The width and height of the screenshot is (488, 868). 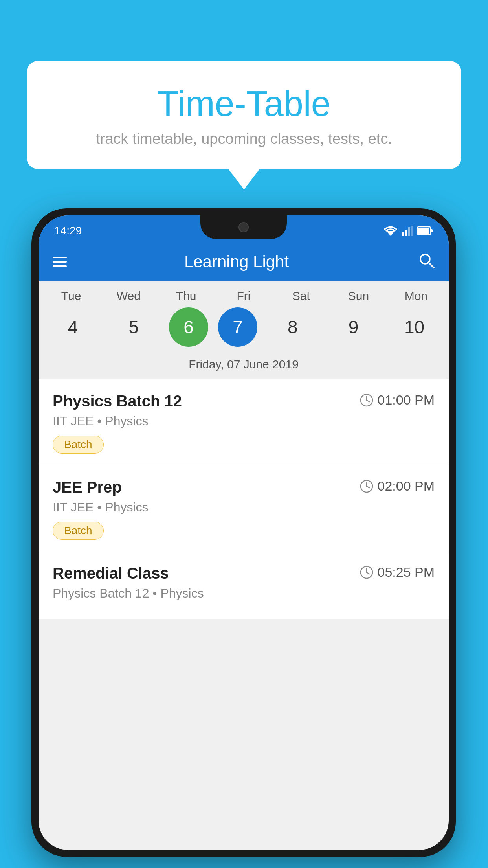 I want to click on wifi-icon, so click(x=391, y=231).